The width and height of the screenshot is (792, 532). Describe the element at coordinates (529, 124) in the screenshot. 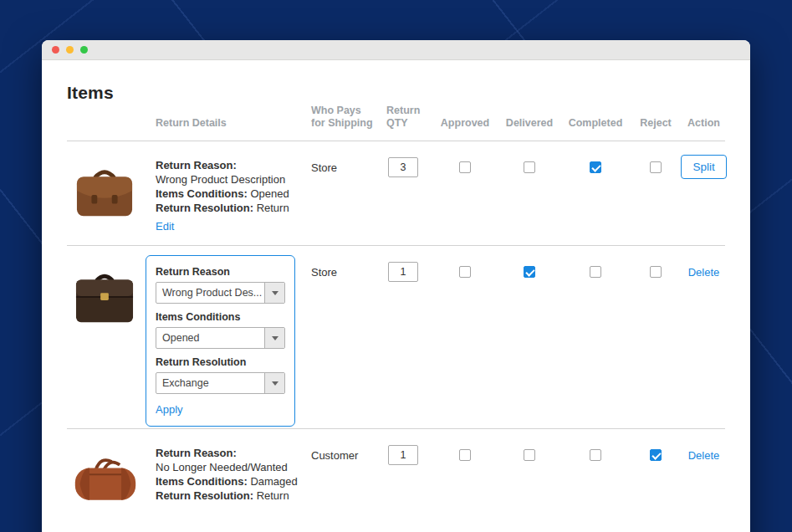

I see `header-delivered: Delivered` at that location.